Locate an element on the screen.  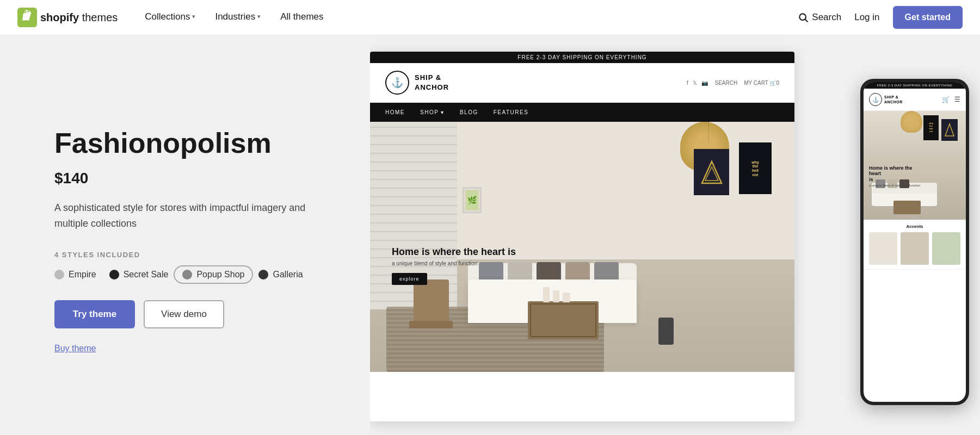
theme-description: A sophisticated style for stores with im… is located at coordinates (185, 216).